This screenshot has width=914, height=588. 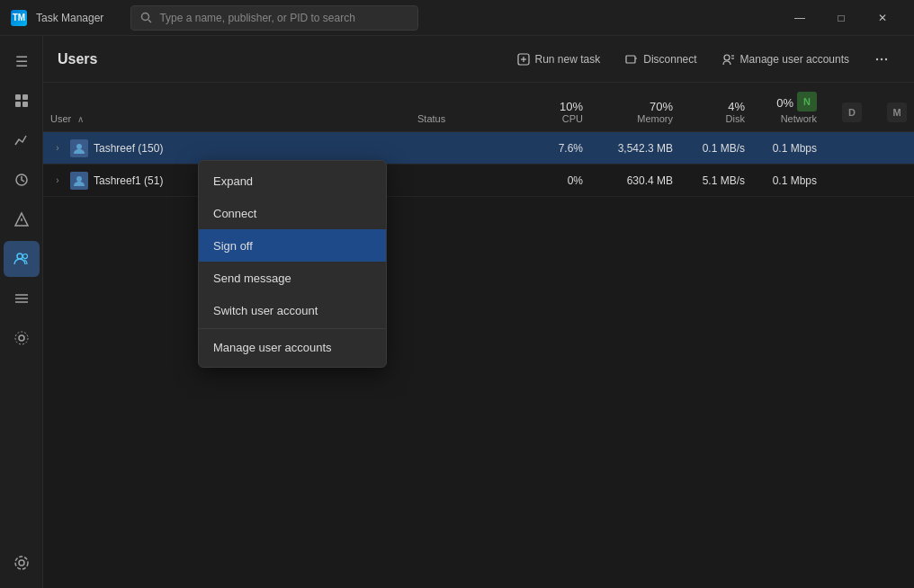 What do you see at coordinates (554, 111) in the screenshot?
I see `col-header-cpu: 10% CPU` at bounding box center [554, 111].